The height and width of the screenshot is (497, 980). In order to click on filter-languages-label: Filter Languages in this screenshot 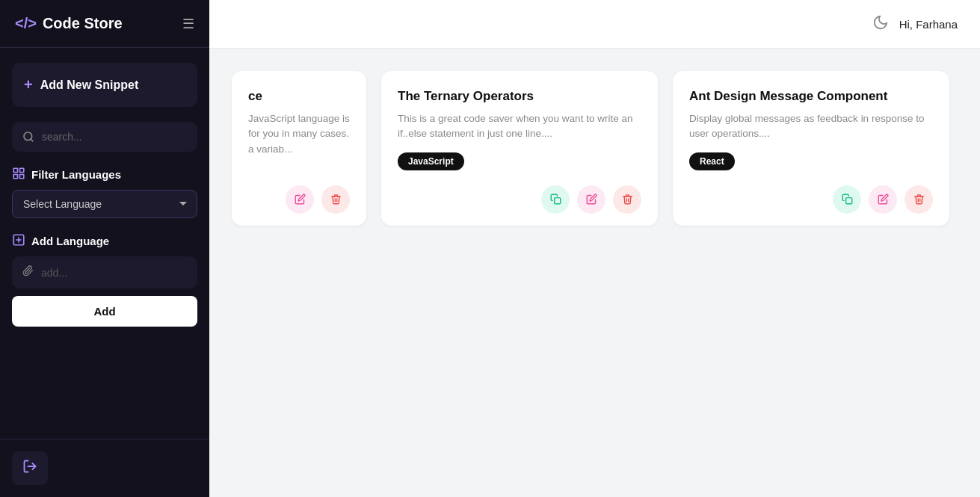, I will do `click(76, 175)`.